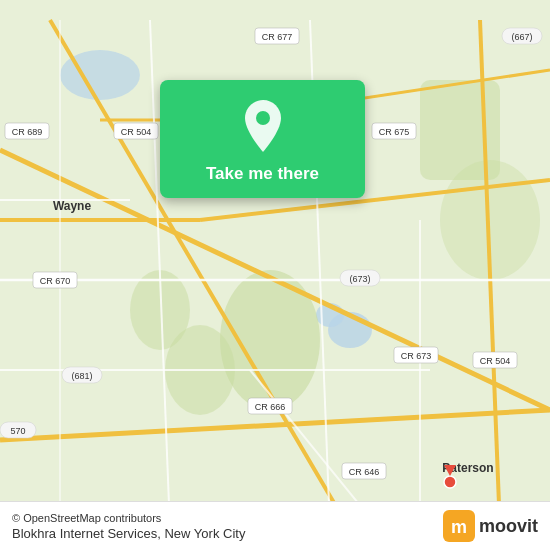 This screenshot has height=550, width=550. I want to click on svg-text: CR 670, so click(56, 281).